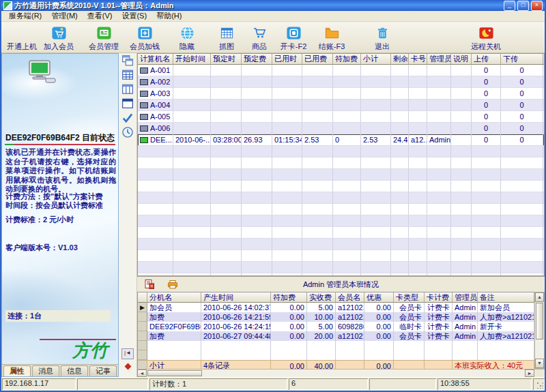  I want to click on machine-row-5: A-00500, so click(341, 117).